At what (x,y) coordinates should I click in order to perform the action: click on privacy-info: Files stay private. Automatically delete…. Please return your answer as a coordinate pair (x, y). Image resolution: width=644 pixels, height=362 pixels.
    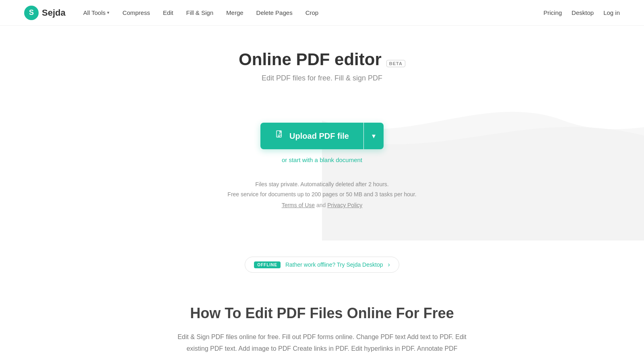
    Looking at the image, I should click on (322, 184).